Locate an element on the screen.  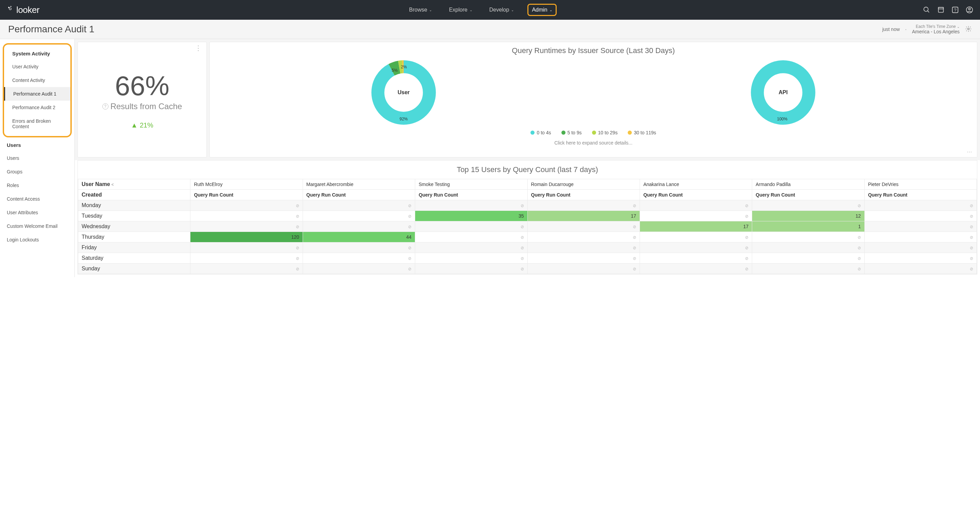
table-cell: 12 is located at coordinates (808, 216).